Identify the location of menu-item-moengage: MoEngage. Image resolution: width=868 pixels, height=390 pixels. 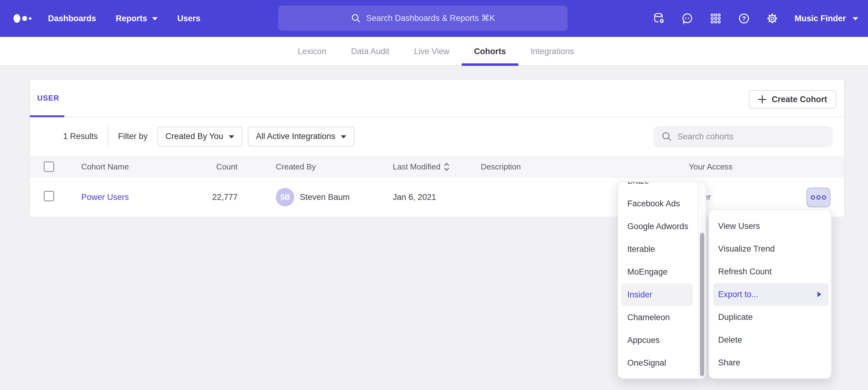
(662, 272).